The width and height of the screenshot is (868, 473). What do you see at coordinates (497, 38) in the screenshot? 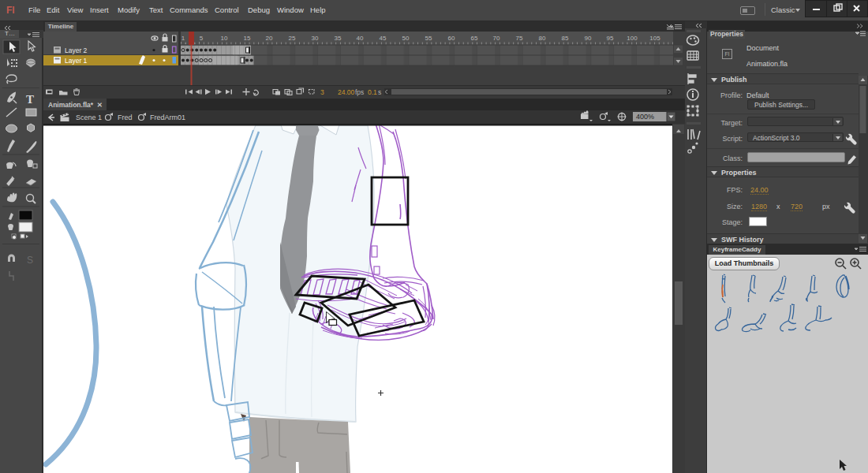
I see `svg-text: 70` at bounding box center [497, 38].